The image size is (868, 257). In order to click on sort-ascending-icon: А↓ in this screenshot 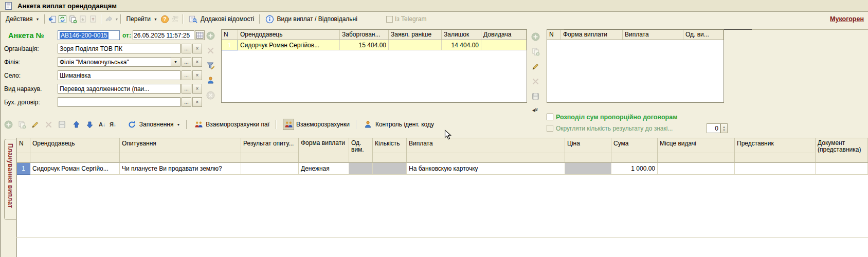, I will do `click(102, 124)`.